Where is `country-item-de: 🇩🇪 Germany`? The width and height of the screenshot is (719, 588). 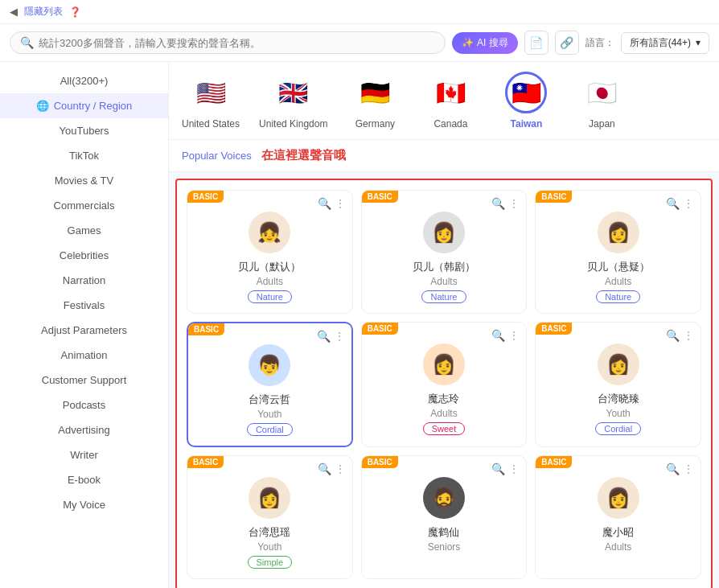 country-item-de: 🇩🇪 Germany is located at coordinates (375, 101).